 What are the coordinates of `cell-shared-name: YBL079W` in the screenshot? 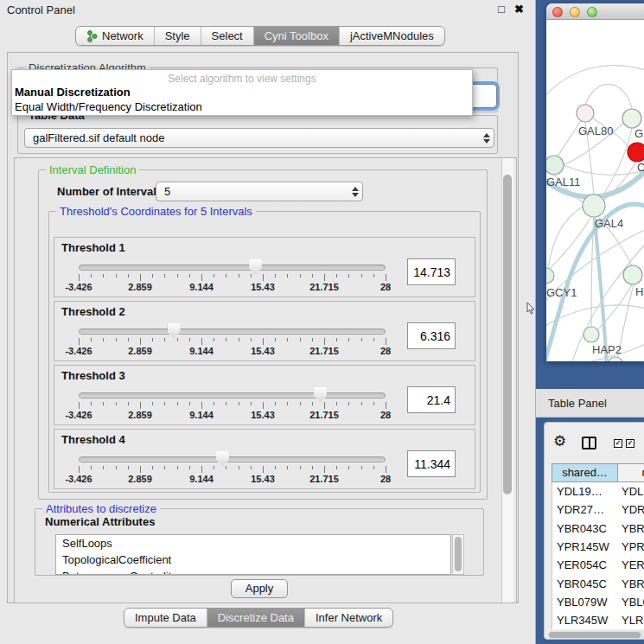 It's located at (585, 602).